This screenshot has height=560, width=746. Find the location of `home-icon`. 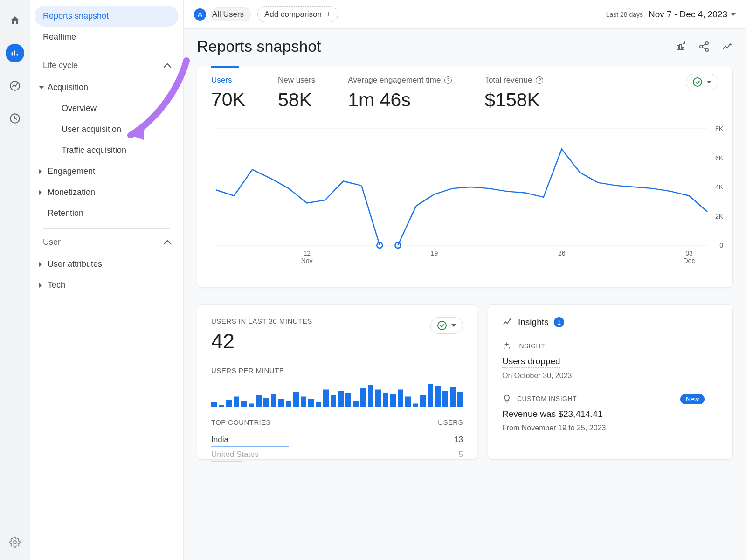

home-icon is located at coordinates (15, 21).